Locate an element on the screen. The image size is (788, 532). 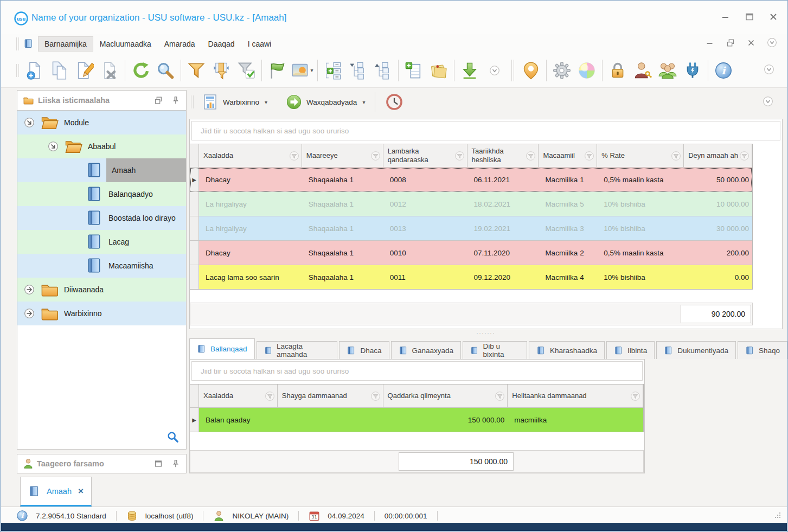
sidebar-float-button is located at coordinates (158, 100).